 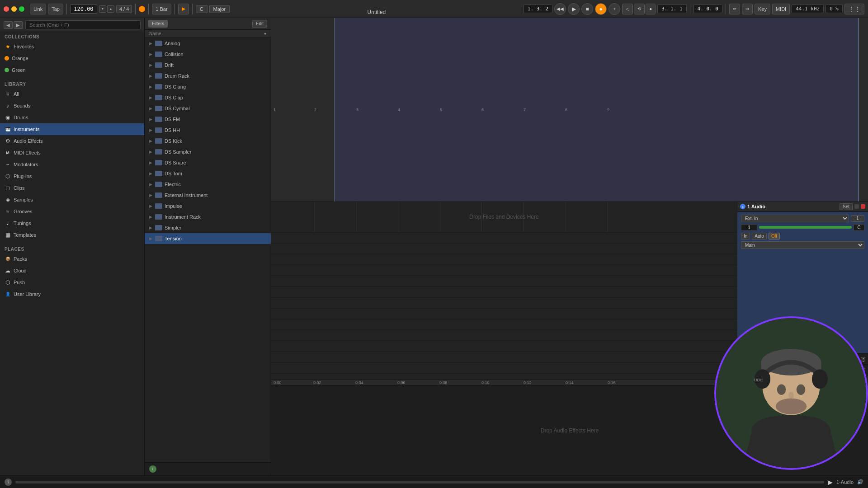 I want to click on in-button: In, so click(x=745, y=236).